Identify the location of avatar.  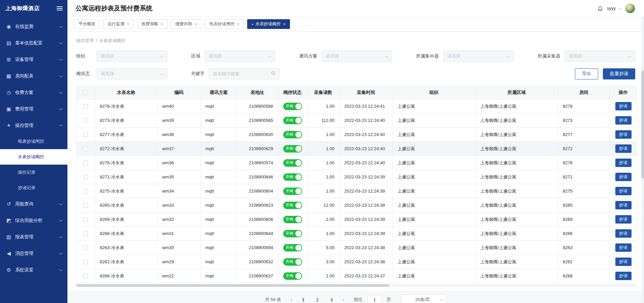
(630, 8).